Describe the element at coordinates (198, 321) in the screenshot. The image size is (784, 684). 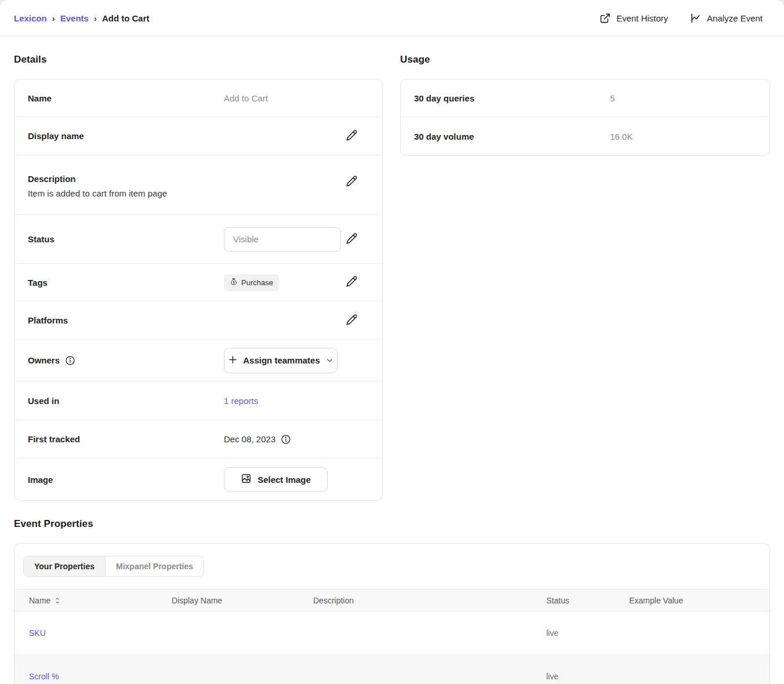
I see `detail-row-platforms: Platforms` at that location.